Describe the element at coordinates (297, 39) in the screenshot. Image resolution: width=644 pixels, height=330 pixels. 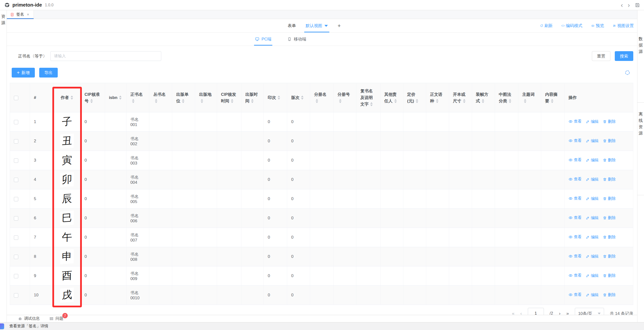
I see `tab-mobile: 移动端` at that location.